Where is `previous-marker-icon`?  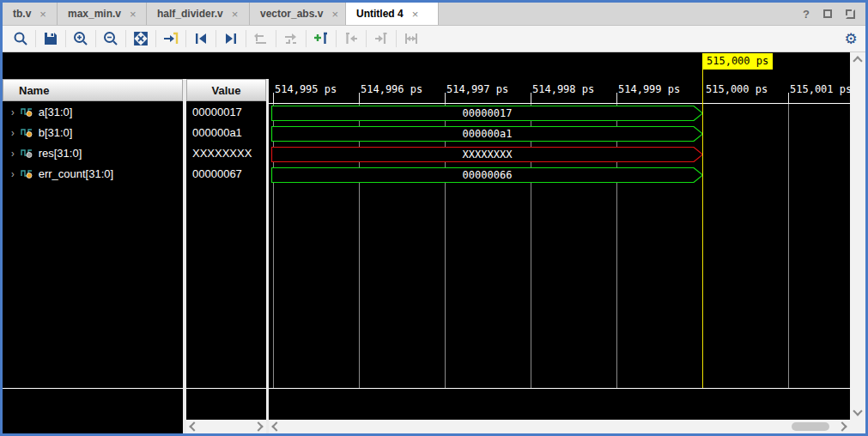
previous-marker-icon is located at coordinates (351, 39).